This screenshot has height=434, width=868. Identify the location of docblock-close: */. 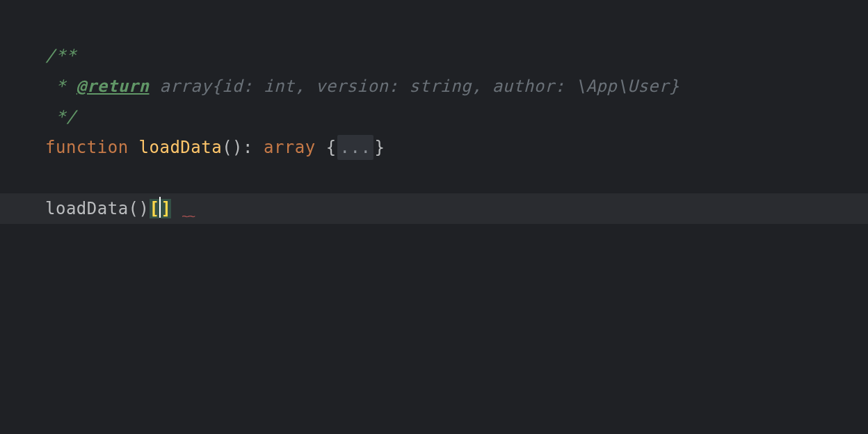
(61, 117).